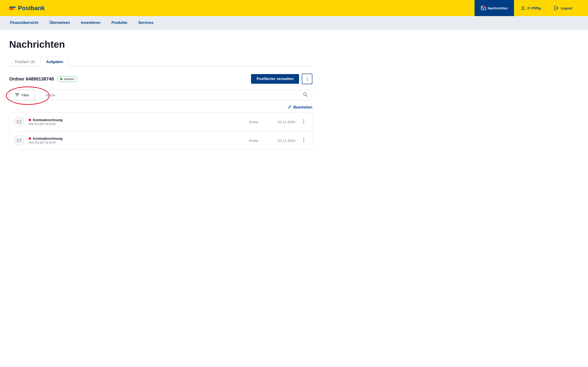 Image resolution: width=588 pixels, height=367 pixels. I want to click on msg-title-2: Kontoabrechnung, so click(48, 138).